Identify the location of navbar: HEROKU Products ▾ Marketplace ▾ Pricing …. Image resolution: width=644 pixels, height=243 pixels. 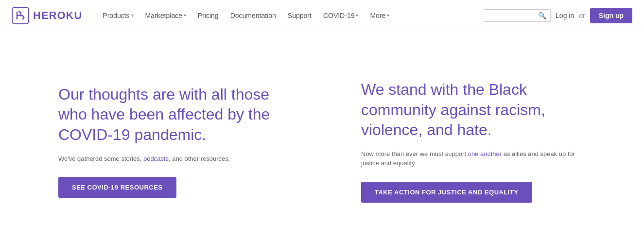
(322, 16).